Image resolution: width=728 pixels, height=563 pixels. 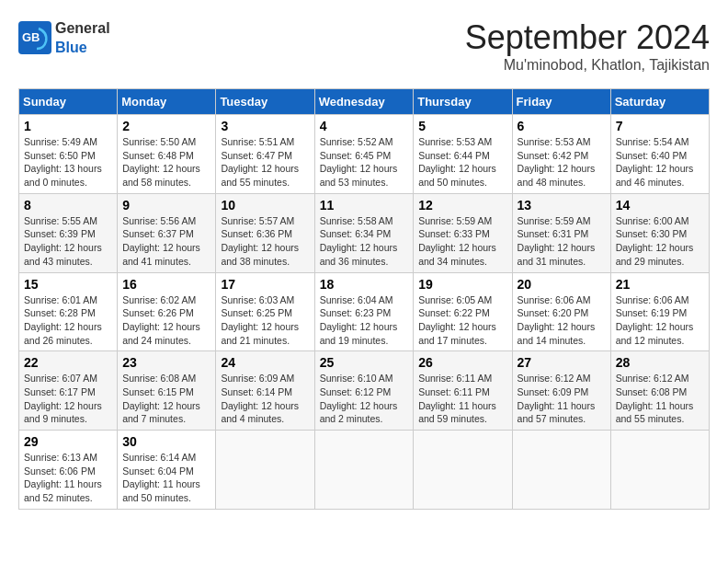 What do you see at coordinates (463, 155) in the screenshot?
I see `calendar-day-cell: 5Sunrise: 5:53 AM Sunset: 6:44 PM Daylig…` at bounding box center [463, 155].